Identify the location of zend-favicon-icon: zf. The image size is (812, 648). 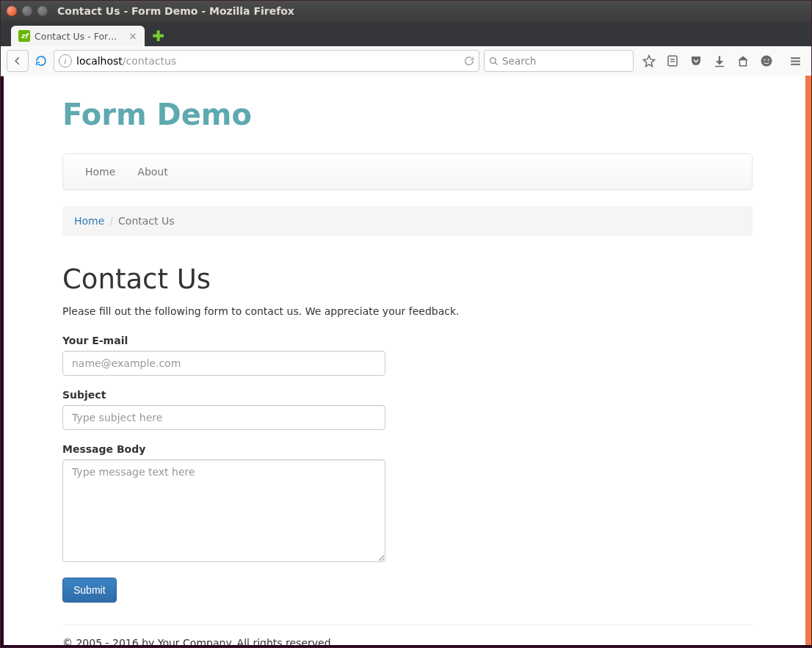
(24, 36).